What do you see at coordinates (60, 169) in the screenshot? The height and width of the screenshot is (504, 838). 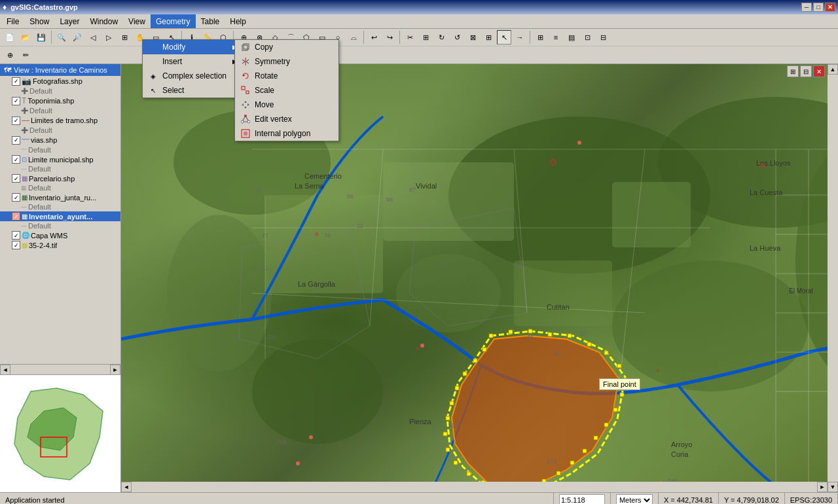 I see `layer-item-limite-mun-default: — Default` at bounding box center [60, 169].